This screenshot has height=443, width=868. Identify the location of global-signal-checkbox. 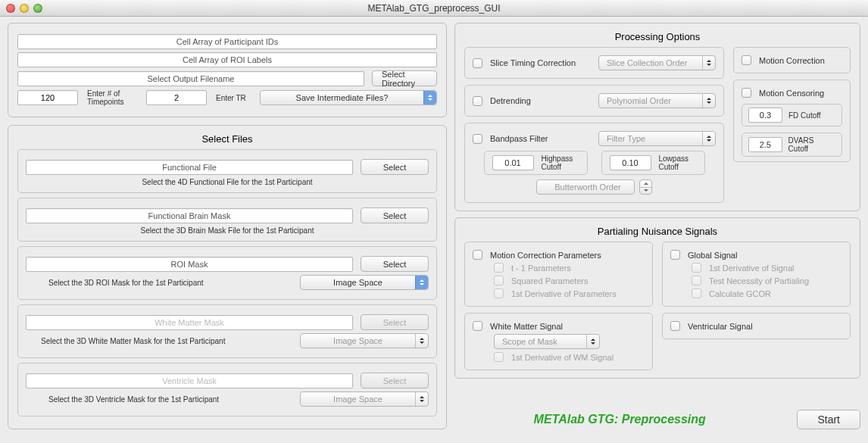
(676, 254).